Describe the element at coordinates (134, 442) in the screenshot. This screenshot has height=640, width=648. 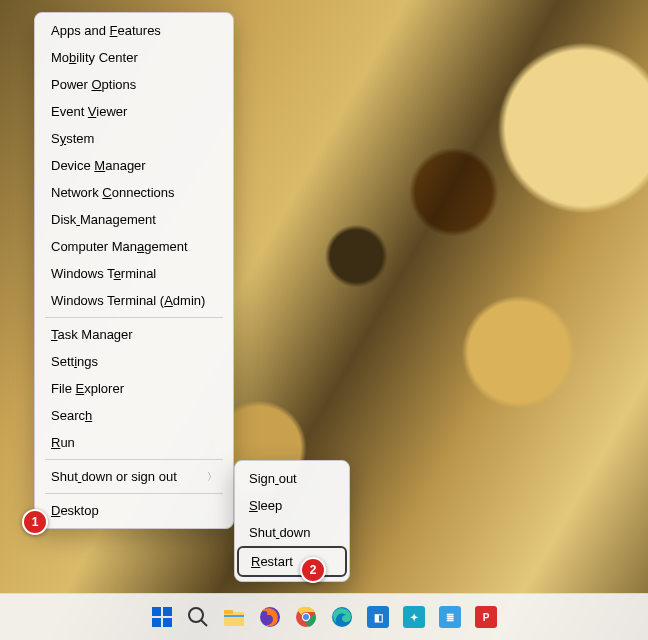
I see `winx-item-run: Run` at that location.